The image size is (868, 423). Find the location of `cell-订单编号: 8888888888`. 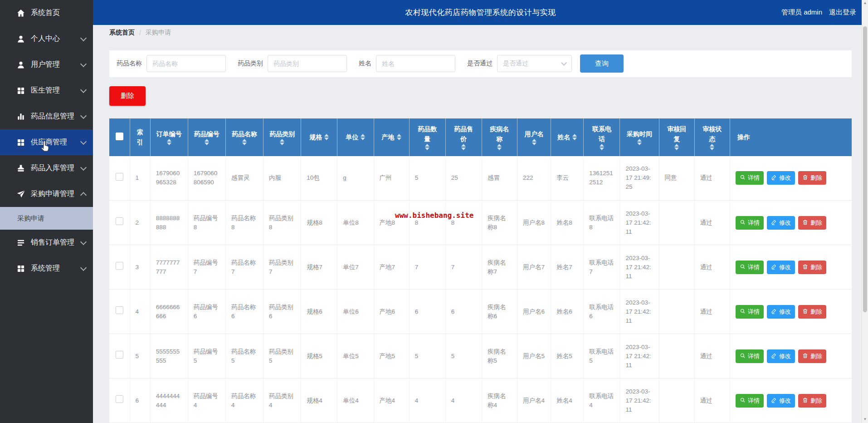

cell-订单编号: 8888888888 is located at coordinates (169, 223).